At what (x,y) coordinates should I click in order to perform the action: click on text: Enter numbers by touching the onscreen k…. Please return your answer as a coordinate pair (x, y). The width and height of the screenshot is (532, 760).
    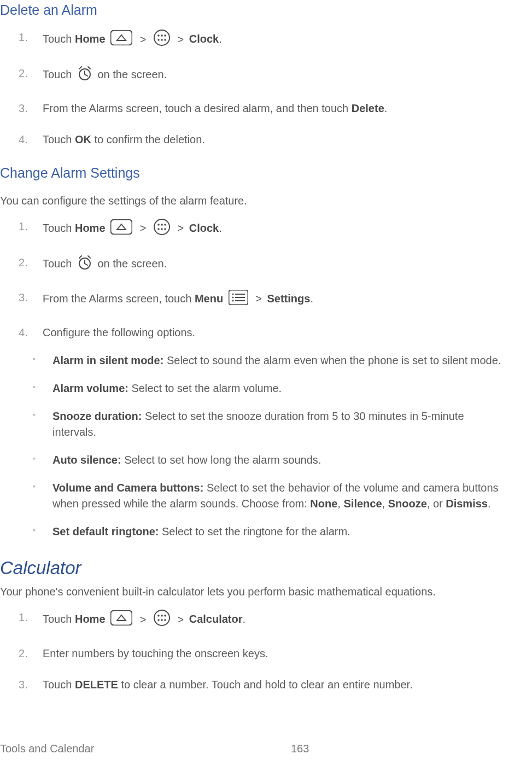
    Looking at the image, I should click on (155, 653).